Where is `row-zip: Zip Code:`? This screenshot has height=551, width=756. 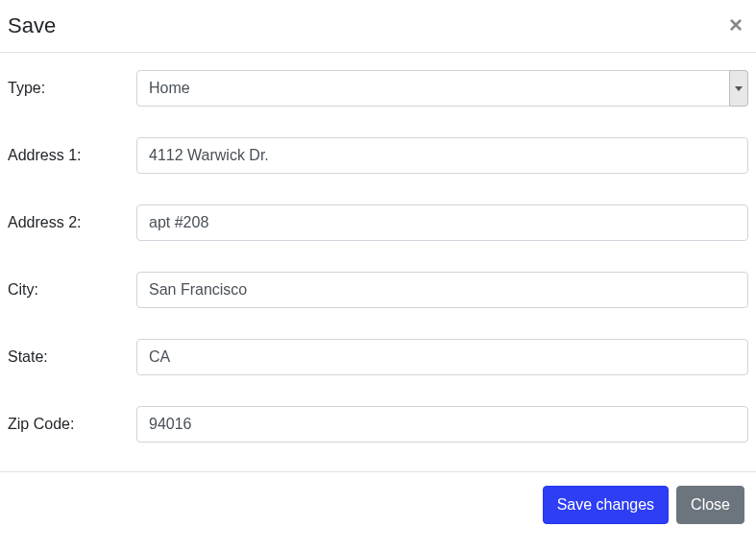
row-zip: Zip Code: is located at coordinates (378, 424).